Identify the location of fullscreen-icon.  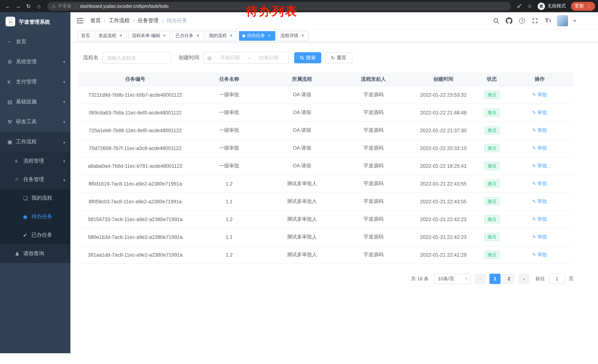
(535, 21).